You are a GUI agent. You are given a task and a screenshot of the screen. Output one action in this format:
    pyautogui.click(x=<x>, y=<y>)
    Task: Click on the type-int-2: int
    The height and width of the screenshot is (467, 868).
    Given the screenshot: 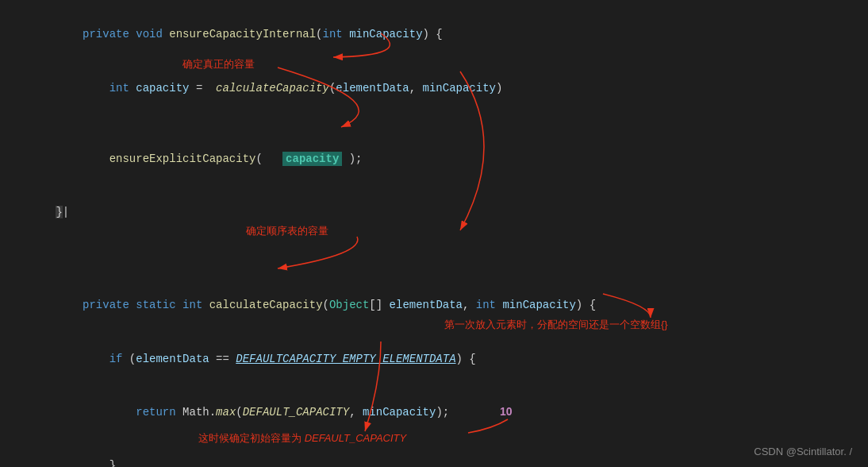 What is the action you would take?
    pyautogui.click(x=119, y=88)
    